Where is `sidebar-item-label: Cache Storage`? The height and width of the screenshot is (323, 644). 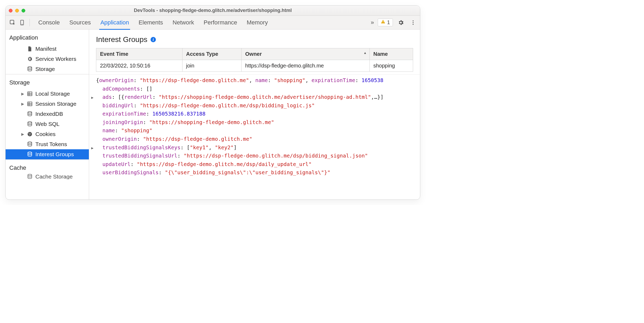 sidebar-item-label: Cache Storage is located at coordinates (54, 177).